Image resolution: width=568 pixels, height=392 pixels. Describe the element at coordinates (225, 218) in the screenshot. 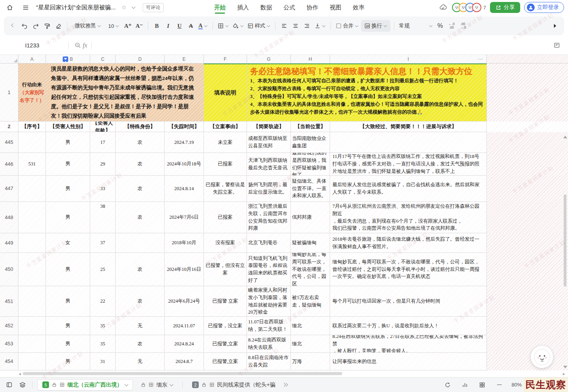

I see `cell-case-status: 已报案` at that location.